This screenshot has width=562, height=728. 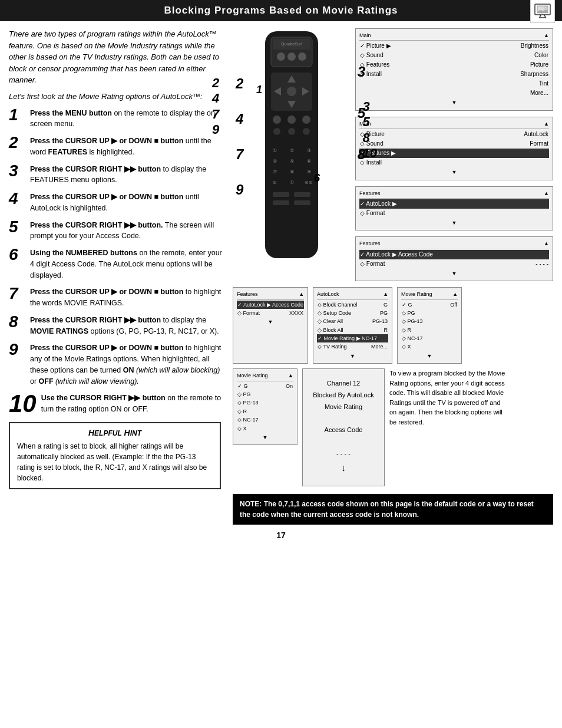 What do you see at coordinates (370, 130) in the screenshot?
I see `step-label-358-10: 35810` at bounding box center [370, 130].